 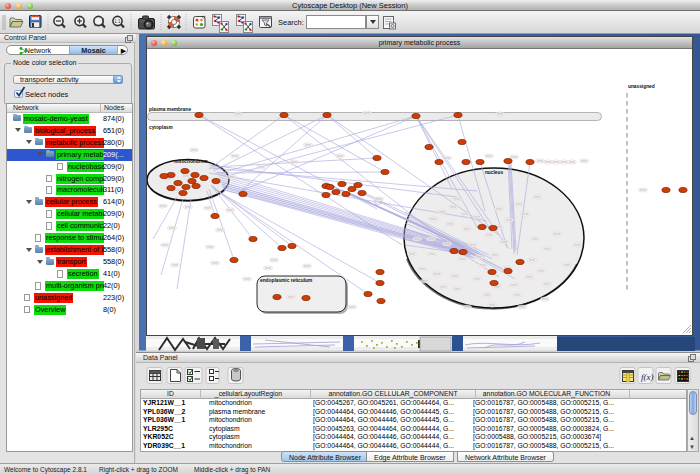 I want to click on svg-text: mitochondrion, so click(x=191, y=162).